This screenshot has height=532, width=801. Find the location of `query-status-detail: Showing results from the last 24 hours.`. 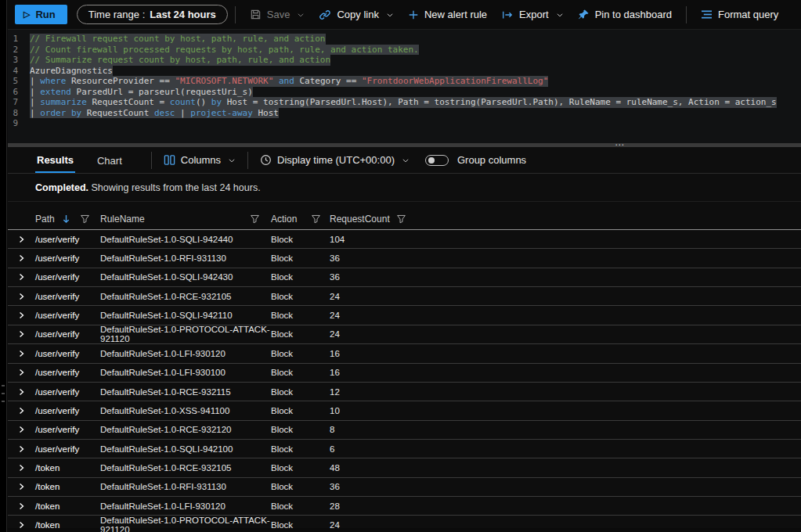

query-status-detail: Showing results from the last 24 hours. is located at coordinates (175, 188).